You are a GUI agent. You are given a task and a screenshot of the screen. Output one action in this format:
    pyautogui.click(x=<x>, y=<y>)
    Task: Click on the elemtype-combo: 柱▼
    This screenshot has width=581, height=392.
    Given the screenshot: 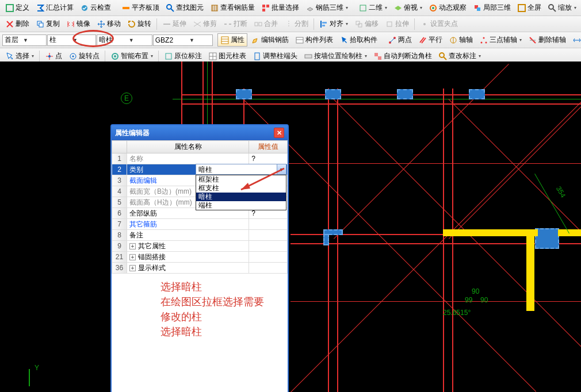 What is the action you would take?
    pyautogui.click(x=71, y=40)
    